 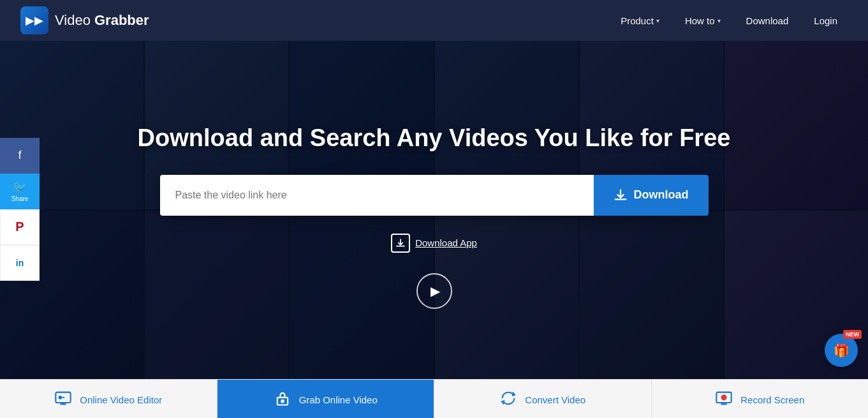 I want to click on new-badge-container: 🎁 NEW, so click(x=841, y=350).